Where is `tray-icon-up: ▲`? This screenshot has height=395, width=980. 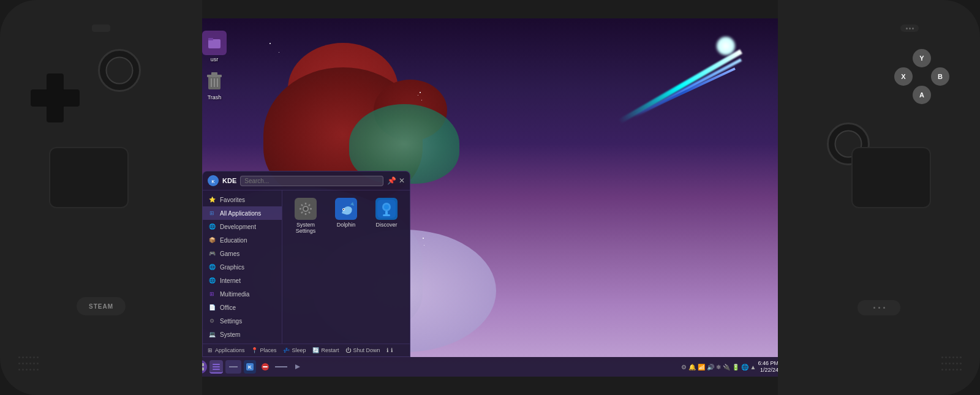
tray-icon-up: ▲ is located at coordinates (753, 367).